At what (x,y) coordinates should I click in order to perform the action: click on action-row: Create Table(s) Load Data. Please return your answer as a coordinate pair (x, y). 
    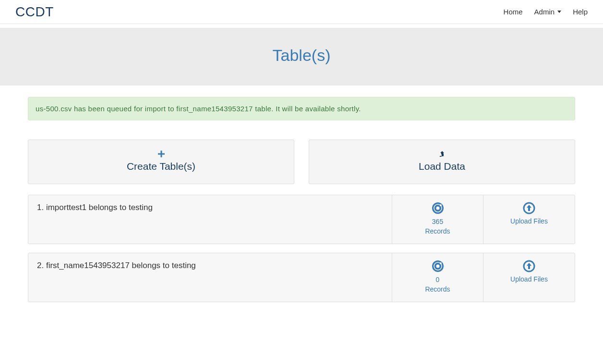
    Looking at the image, I should click on (302, 162).